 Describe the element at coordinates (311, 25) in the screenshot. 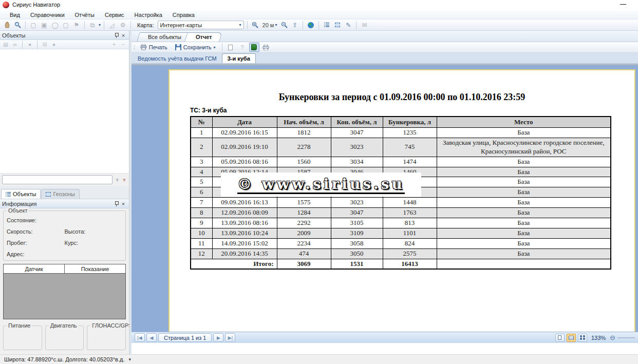

I see `globe-icon` at that location.